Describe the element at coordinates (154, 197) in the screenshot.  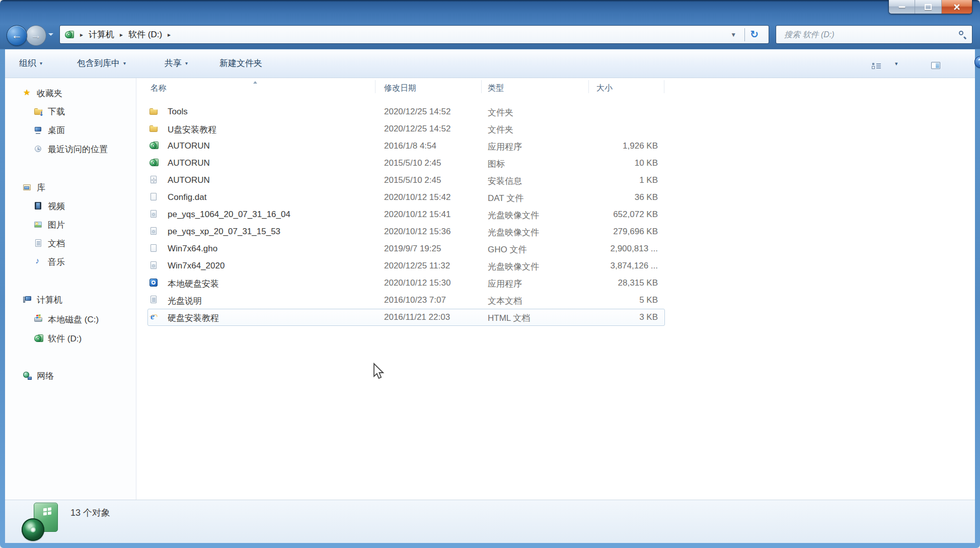
I see `dat-file-icon` at that location.